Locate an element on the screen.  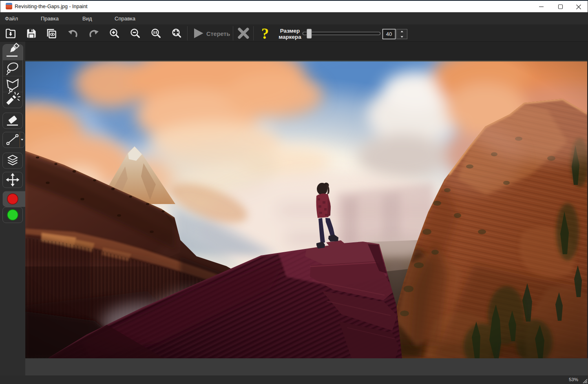
svg-text: Стереть is located at coordinates (218, 34).